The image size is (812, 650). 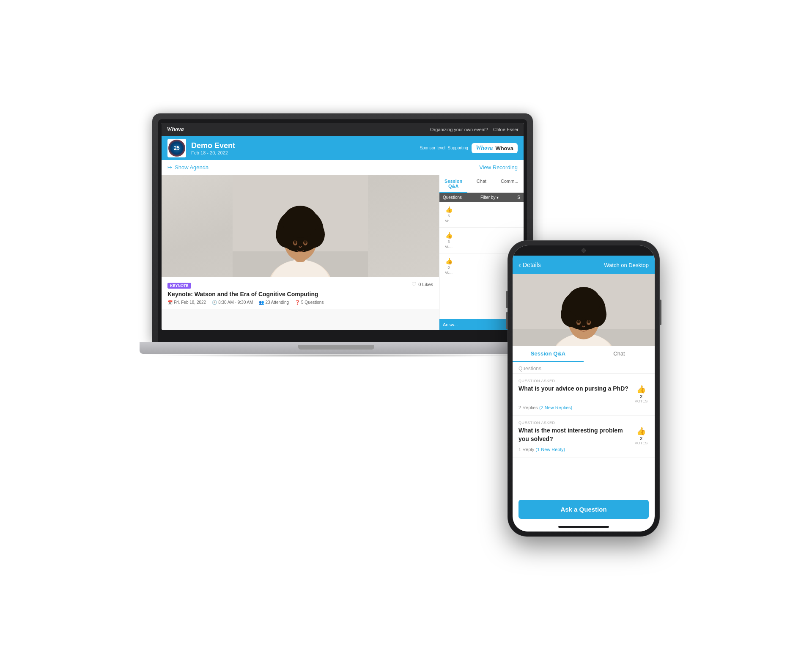 I want to click on laptop-event-header: 25 Demo Event Feb 18 - 20, 2022 Sponsor …, so click(x=343, y=148).